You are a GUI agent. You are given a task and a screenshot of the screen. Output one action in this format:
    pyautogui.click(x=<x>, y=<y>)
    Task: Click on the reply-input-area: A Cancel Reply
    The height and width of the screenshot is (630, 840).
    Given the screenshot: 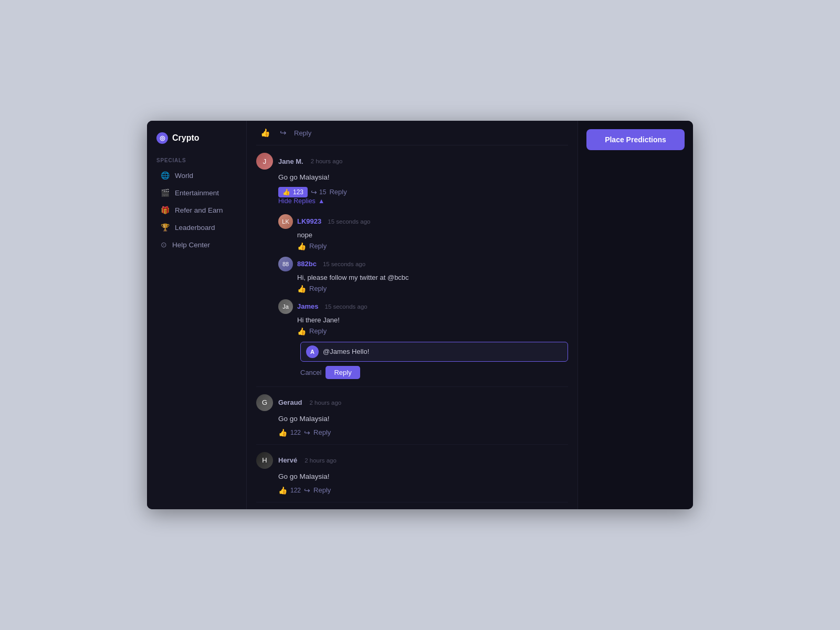 What is the action you would take?
    pyautogui.click(x=434, y=360)
    